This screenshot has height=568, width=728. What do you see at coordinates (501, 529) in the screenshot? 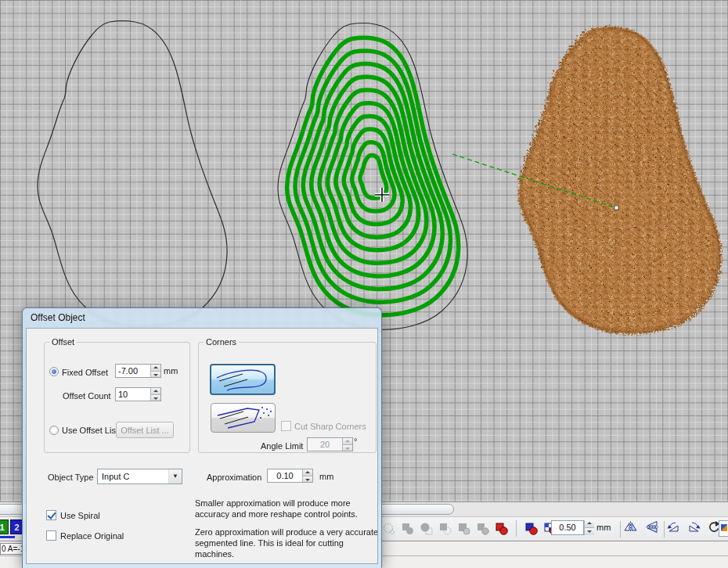
I see `weld-active-icon` at bounding box center [501, 529].